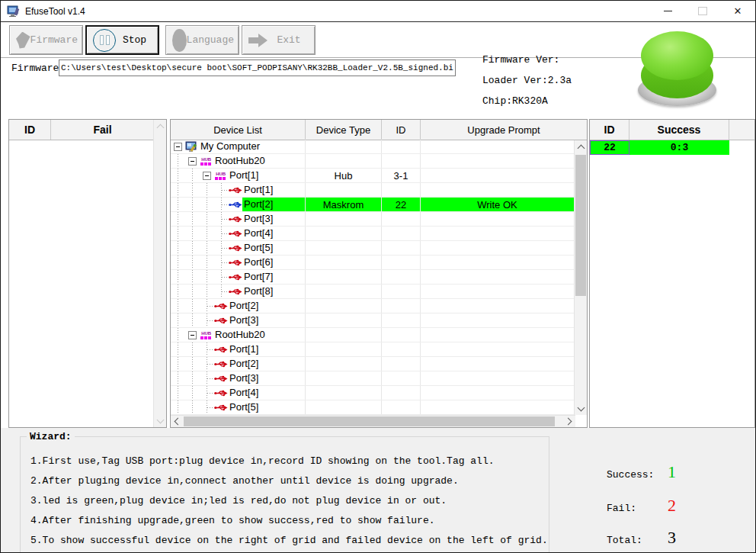 The width and height of the screenshot is (756, 553). I want to click on maximize-button, so click(703, 11).